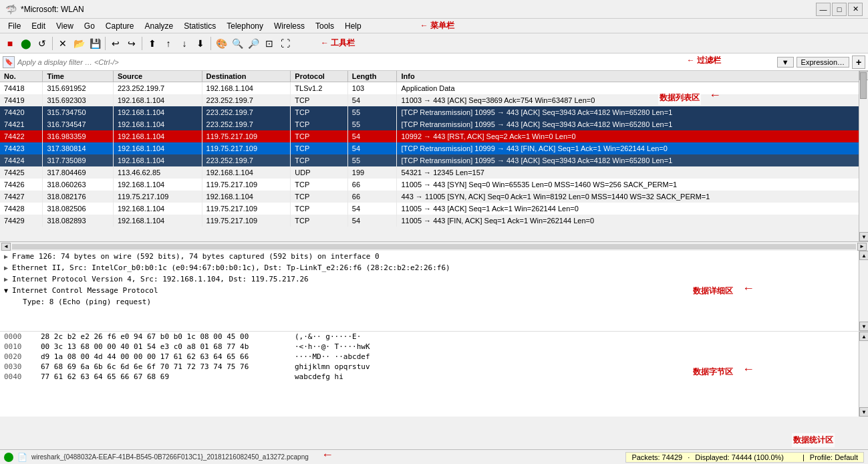 The height and width of the screenshot is (464, 868). What do you see at coordinates (6, 279) in the screenshot?
I see `detail-triangle-2: ▶` at bounding box center [6, 279].